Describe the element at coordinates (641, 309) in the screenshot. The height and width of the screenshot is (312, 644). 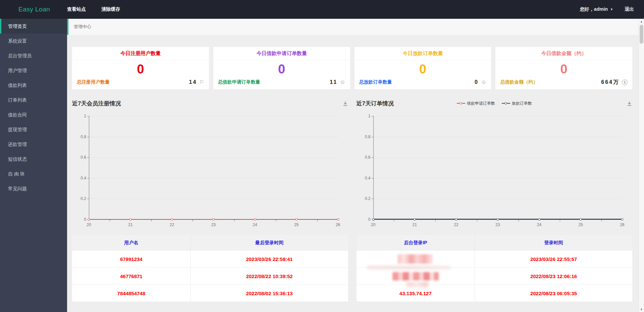
I see `scroll-down-arrow-icon: ▼` at that location.